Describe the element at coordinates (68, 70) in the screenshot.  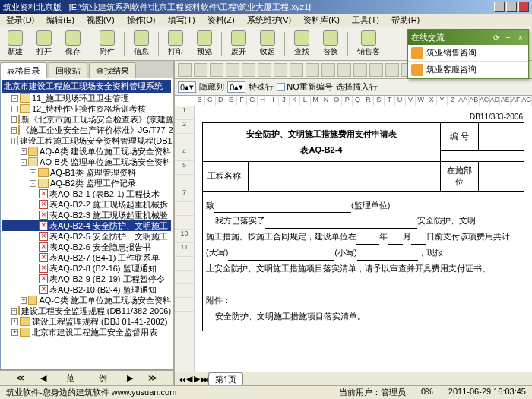
I see `tab-recycle: 回收站` at that location.